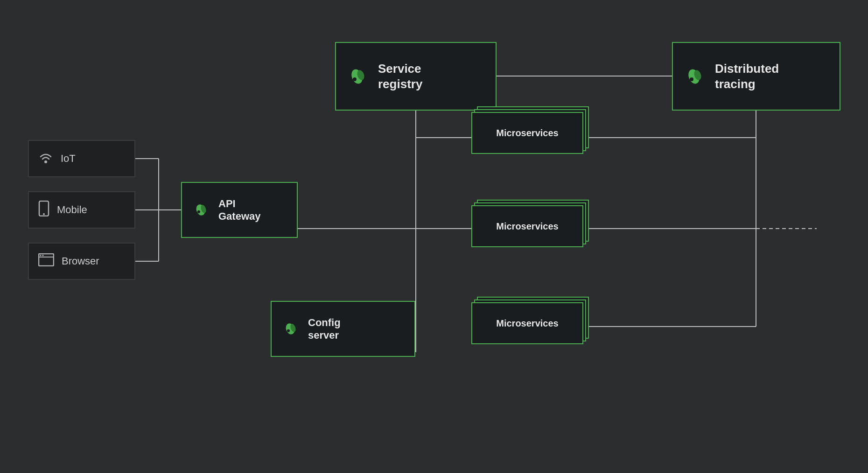 The image size is (868, 473). I want to click on config-server-label: Configserver, so click(324, 329).